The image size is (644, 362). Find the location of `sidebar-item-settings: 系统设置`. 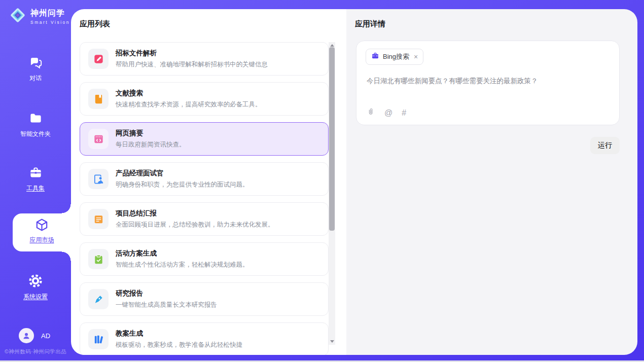

sidebar-item-settings: 系统设置 is located at coordinates (35, 287).